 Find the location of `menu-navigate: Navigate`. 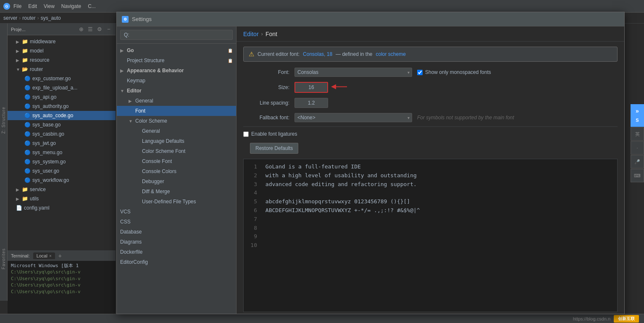

menu-navigate: Navigate is located at coordinates (71, 6).